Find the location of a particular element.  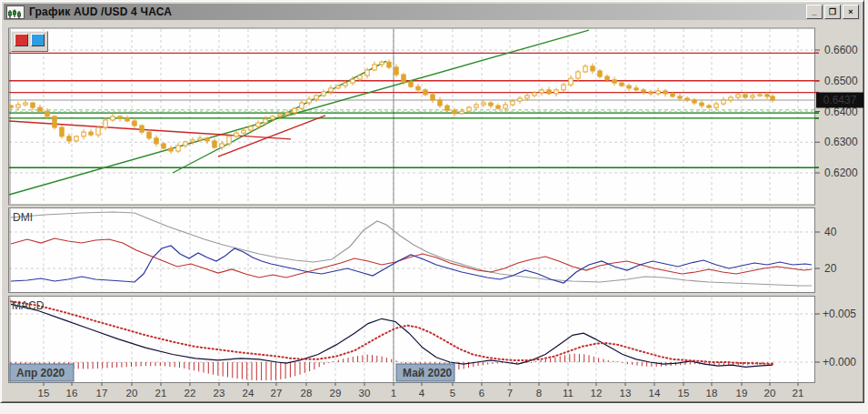

date-tick-label: 5 is located at coordinates (453, 393).